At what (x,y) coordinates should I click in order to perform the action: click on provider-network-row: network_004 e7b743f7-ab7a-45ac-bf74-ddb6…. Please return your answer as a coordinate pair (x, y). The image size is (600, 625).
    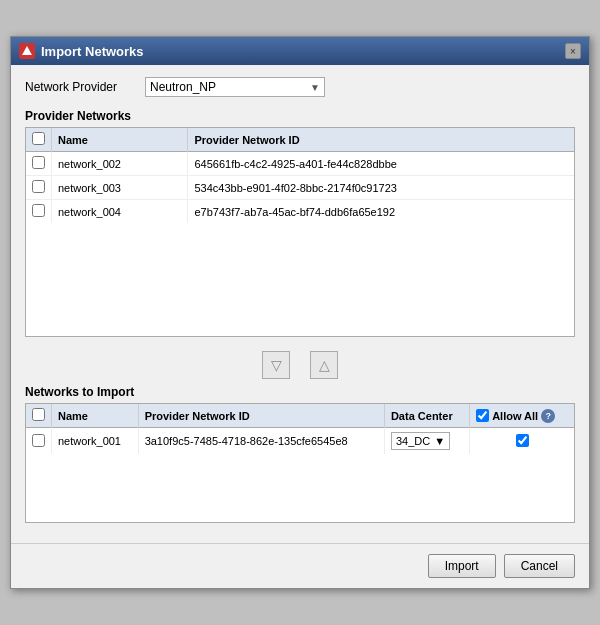
    Looking at the image, I should click on (300, 212).